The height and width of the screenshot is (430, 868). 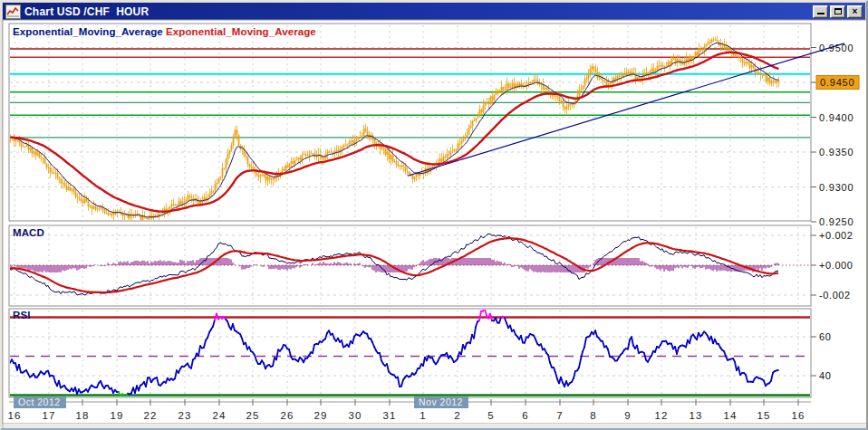 I want to click on svg-text: 8, so click(x=593, y=416).